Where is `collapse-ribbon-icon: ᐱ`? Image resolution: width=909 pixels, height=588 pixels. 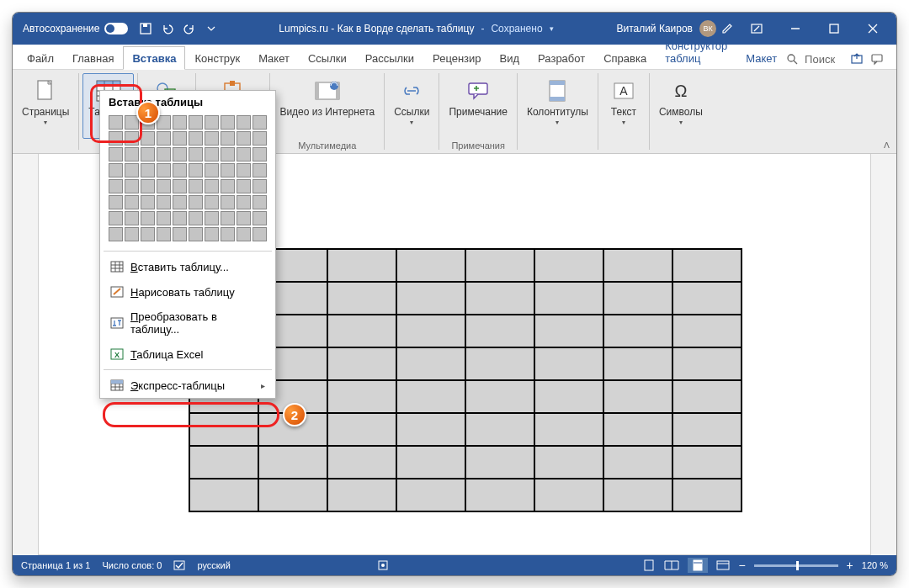
collapse-ribbon-icon: ᐱ is located at coordinates (887, 145).